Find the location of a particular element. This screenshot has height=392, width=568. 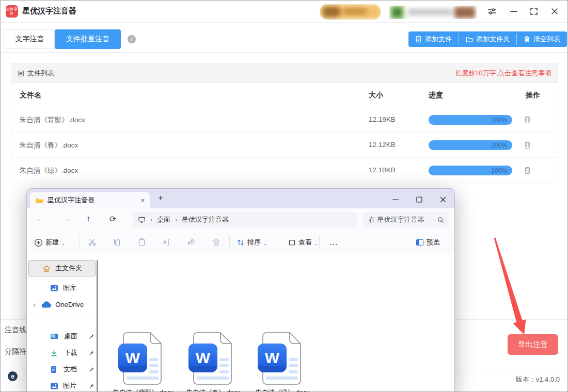

explorer-maximize-icon is located at coordinates (419, 200).